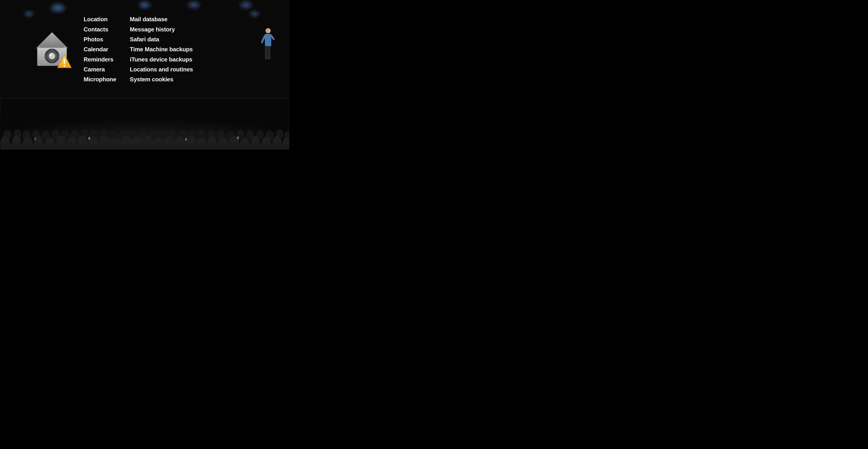 The image size is (868, 449). I want to click on item-mail-database: Mail database, so click(161, 19).